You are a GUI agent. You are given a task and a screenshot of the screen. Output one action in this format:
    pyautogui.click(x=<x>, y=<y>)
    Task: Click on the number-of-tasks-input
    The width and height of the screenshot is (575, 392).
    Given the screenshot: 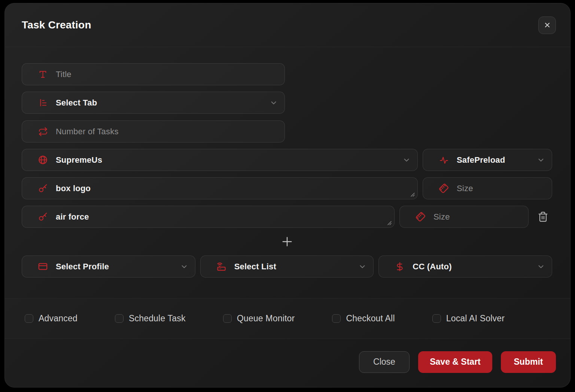 What is the action you would take?
    pyautogui.click(x=167, y=132)
    